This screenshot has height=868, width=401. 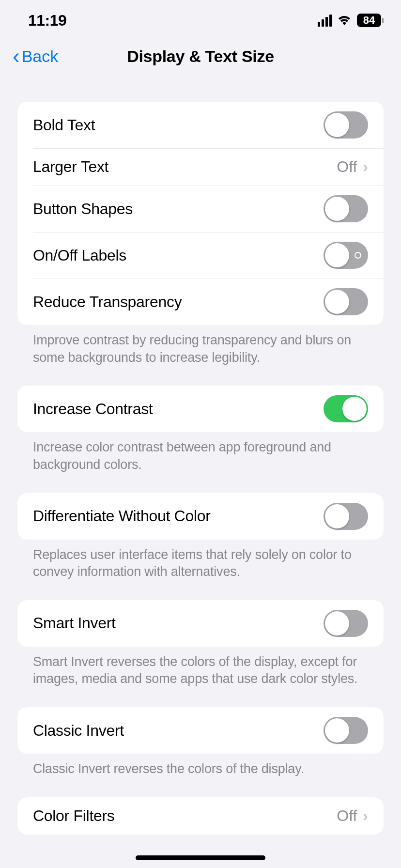 What do you see at coordinates (351, 20) in the screenshot?
I see `status-indicators: 84` at bounding box center [351, 20].